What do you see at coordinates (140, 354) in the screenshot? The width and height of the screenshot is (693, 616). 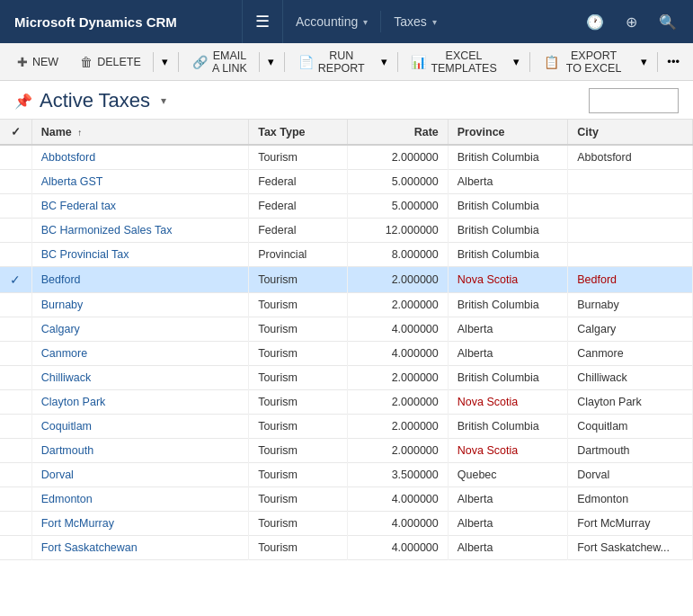 I see `row-name-cell: Canmore` at bounding box center [140, 354].